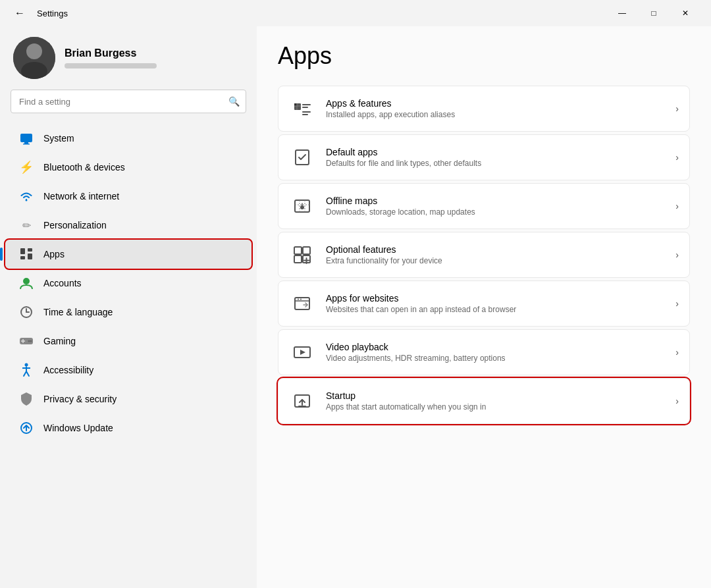 Image resolution: width=711 pixels, height=588 pixels. I want to click on sidebar-label-personalization: Personalization, so click(75, 225).